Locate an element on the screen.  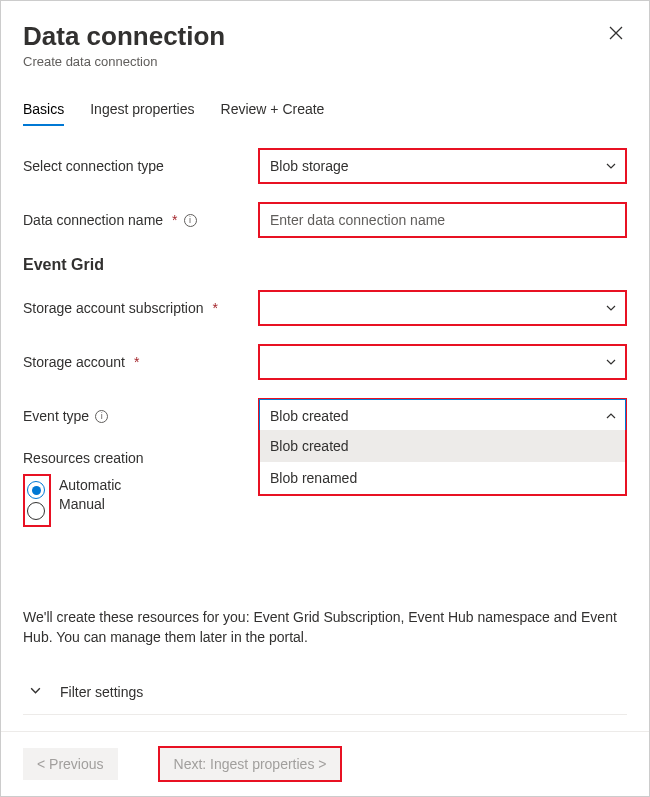
event-type-label-text: Event type is located at coordinates (56, 416).